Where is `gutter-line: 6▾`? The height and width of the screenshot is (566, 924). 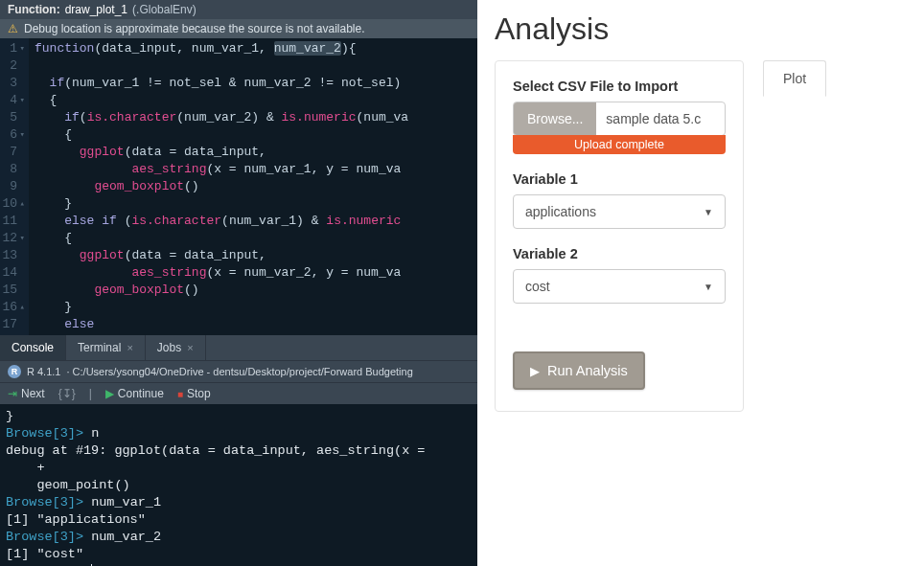 gutter-line: 6▾ is located at coordinates (13, 135).